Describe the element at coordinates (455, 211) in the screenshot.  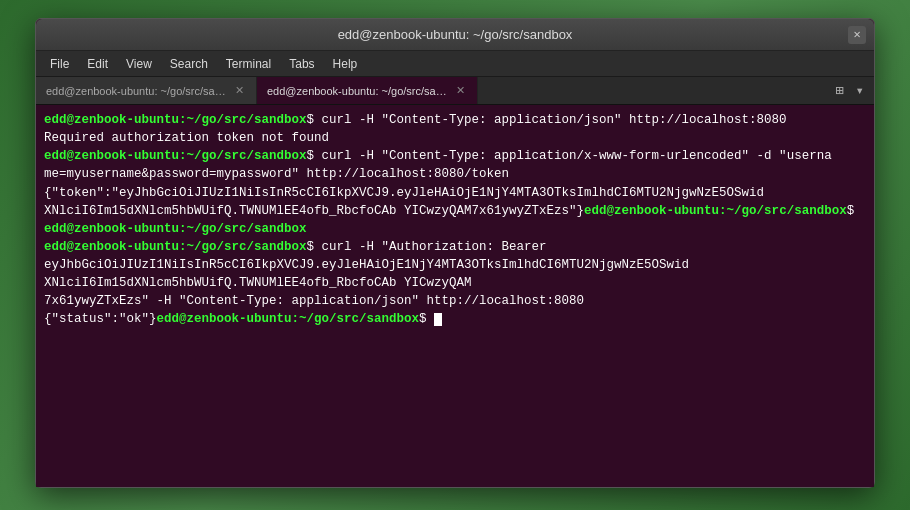
I see `terminal-line-4b: XNlciI6Im15dXNlcm5hbWUifQ.TWNUMlEE4ofb_R…` at that location.